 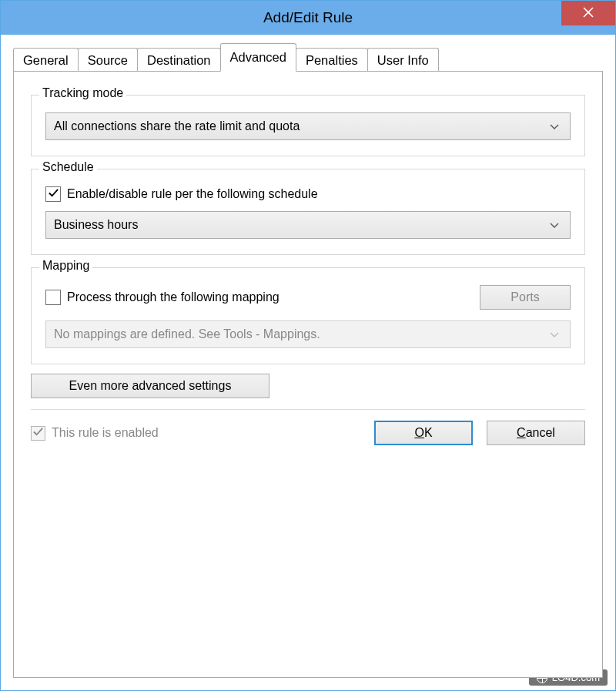 What do you see at coordinates (521, 433) in the screenshot?
I see `cancel-mnemonic: C` at bounding box center [521, 433].